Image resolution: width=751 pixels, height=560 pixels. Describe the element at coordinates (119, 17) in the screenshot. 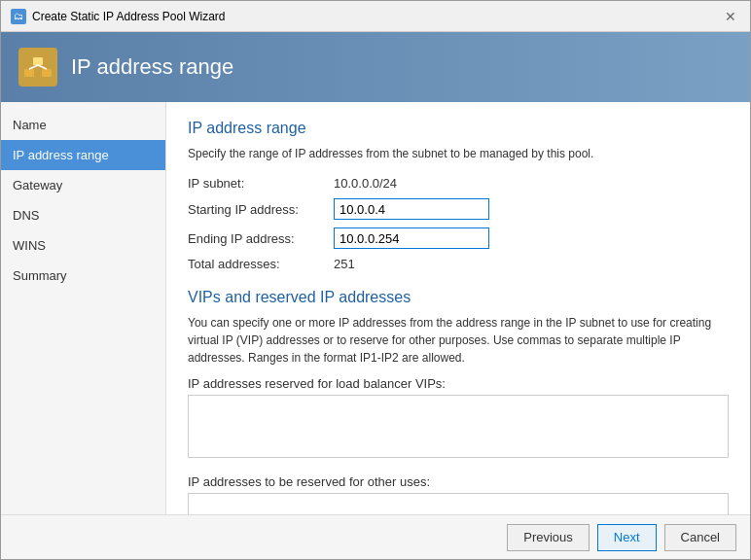

I see `title-bar-left: 🗂 Create Static IP Address Pool Wizard` at that location.